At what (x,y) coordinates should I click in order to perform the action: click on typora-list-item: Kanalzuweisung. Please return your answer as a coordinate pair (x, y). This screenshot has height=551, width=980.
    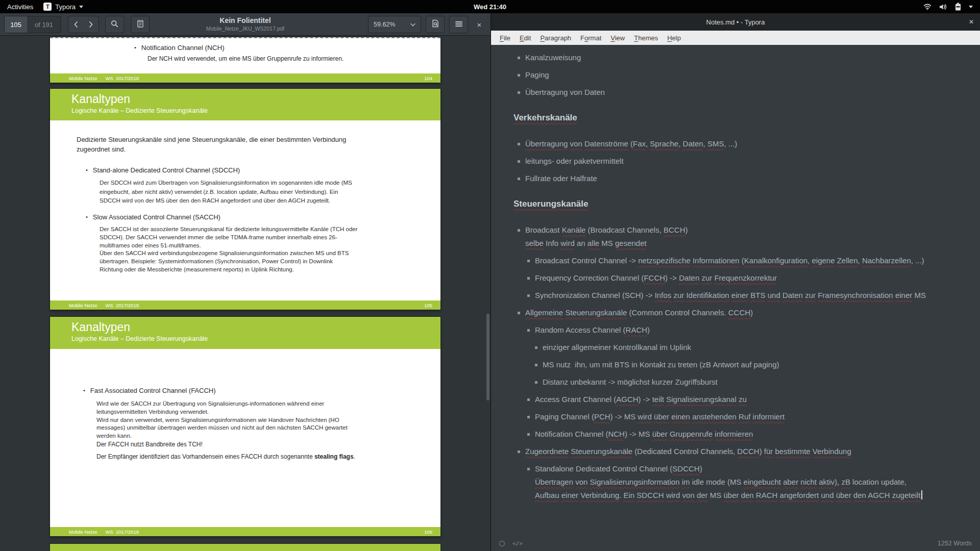
    Looking at the image, I should click on (740, 58).